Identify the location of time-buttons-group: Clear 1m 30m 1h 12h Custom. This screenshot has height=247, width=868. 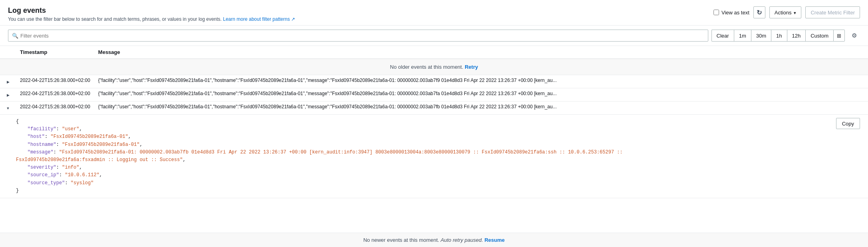
(778, 36).